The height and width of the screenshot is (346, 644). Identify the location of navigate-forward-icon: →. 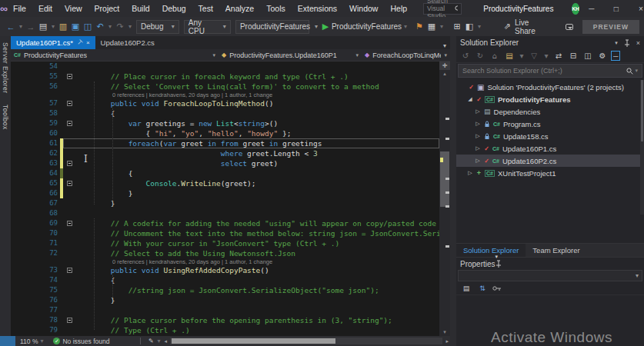
(31, 27).